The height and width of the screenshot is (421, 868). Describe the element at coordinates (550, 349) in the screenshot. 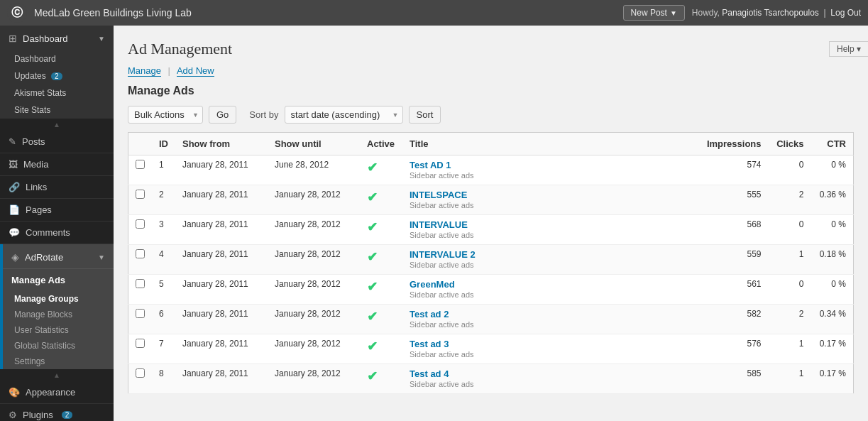

I see `row-title-cell: Test ad 3 Sidebar active ads` at that location.